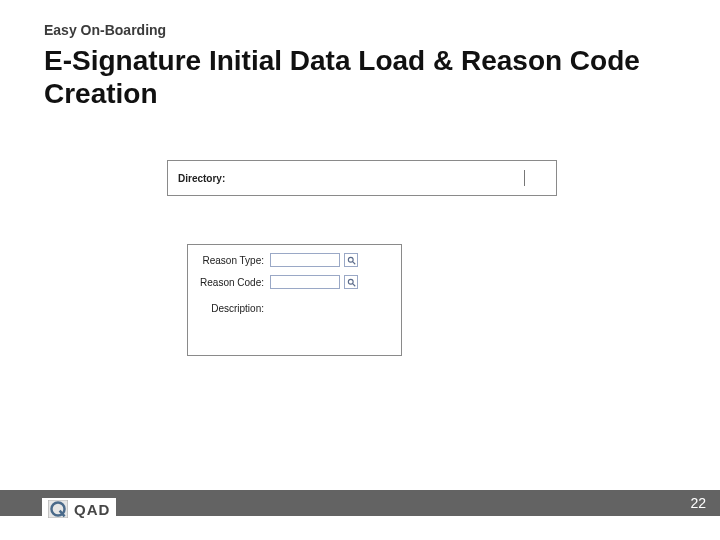 This screenshot has height=540, width=720. I want to click on directory-input, so click(376, 181).